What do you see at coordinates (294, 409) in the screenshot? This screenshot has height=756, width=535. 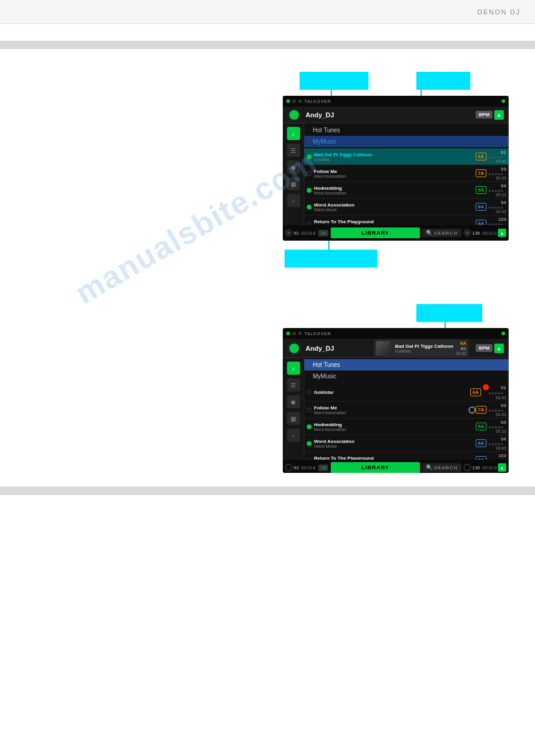 I see `dj-sidebar-2: ♪ ☰ ◉ ▦ ○` at bounding box center [294, 409].